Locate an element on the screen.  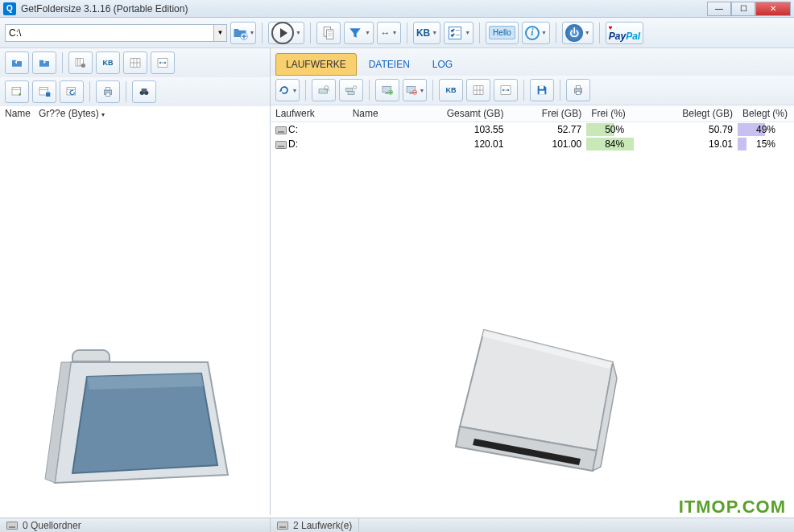
remove-network-button: ▼ is located at coordinates (415, 90).